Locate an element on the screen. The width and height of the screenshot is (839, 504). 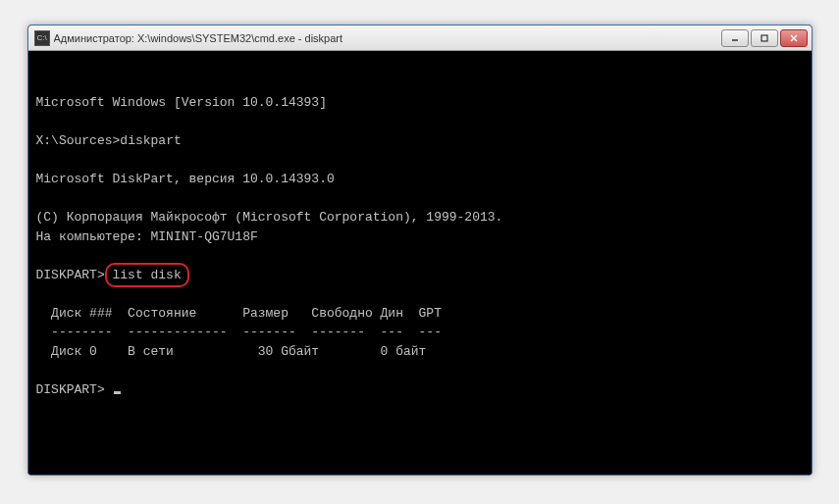
cmd-icon-glyph: C:\ is located at coordinates (41, 38).